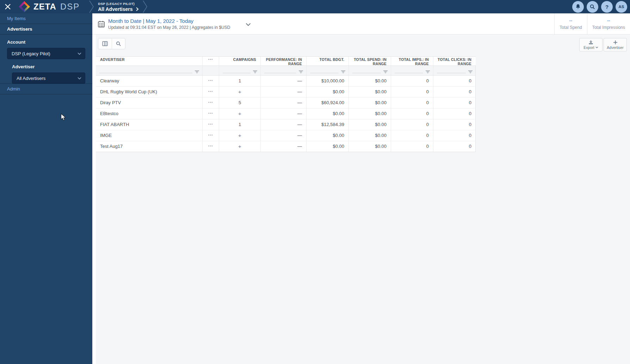  Describe the element at coordinates (328, 81) in the screenshot. I see `cell-total_budget: $10,000.00` at that location.